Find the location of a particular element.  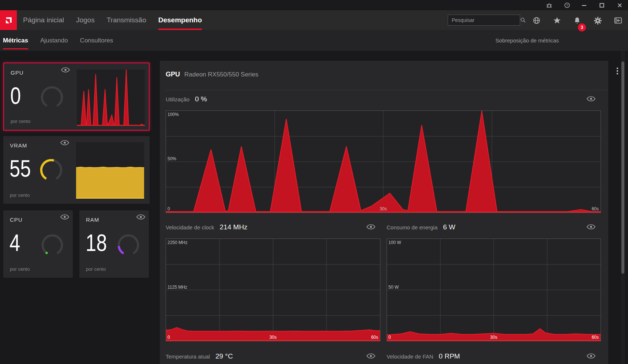

sub-tabs: Métricas Ajustando Consultores is located at coordinates (64, 40).